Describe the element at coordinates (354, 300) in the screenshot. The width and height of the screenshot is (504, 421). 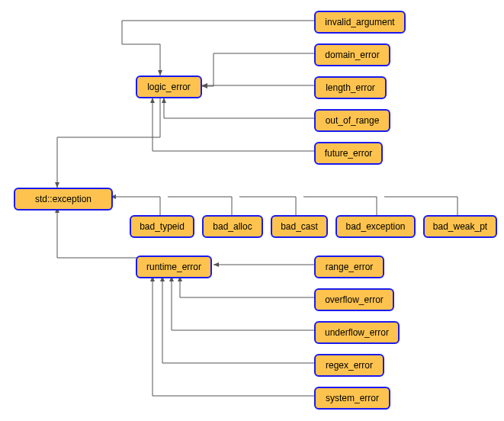
I see `node-overflow-error: overflow_error` at that location.